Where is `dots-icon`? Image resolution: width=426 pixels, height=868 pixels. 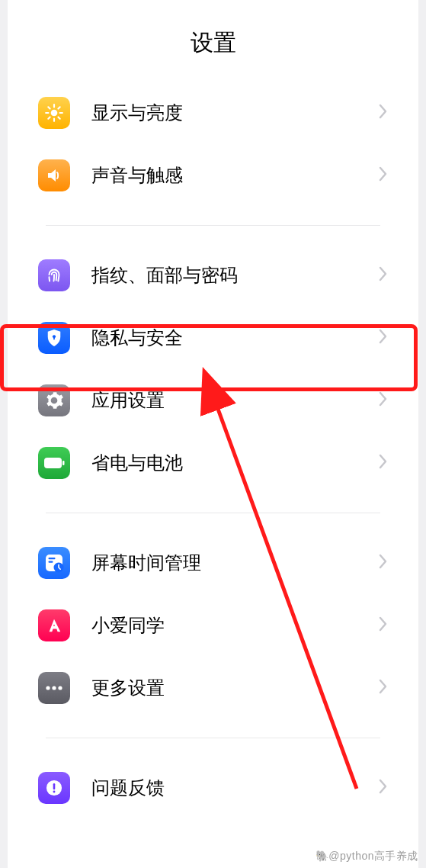
dots-icon is located at coordinates (54, 688).